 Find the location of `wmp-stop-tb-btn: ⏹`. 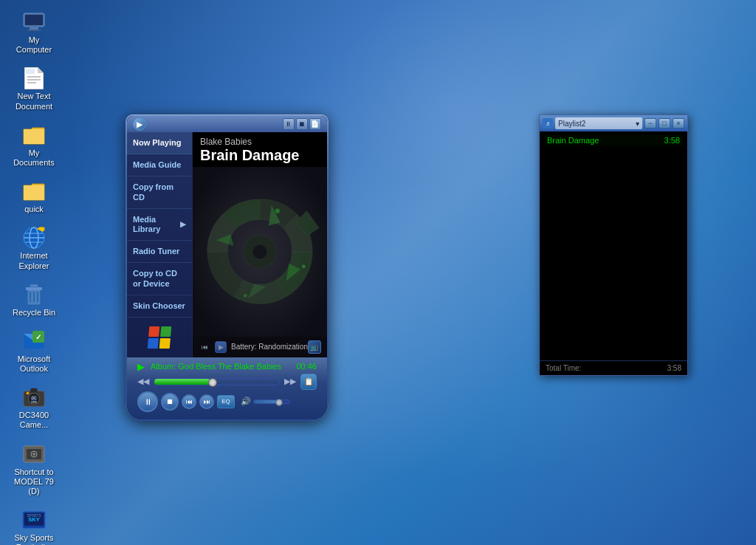

wmp-stop-tb-btn: ⏹ is located at coordinates (302, 124).